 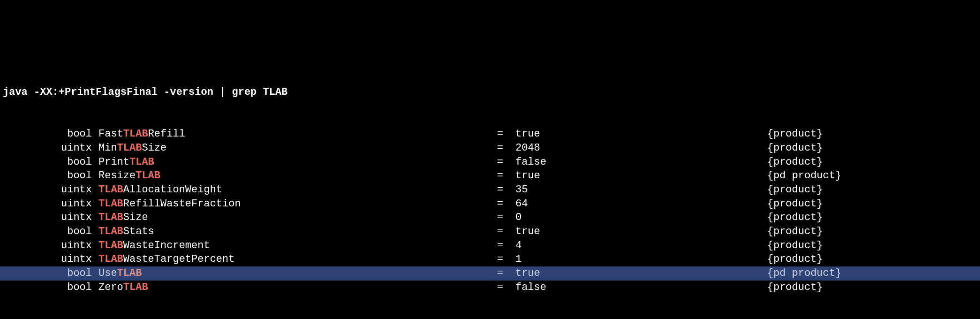 What do you see at coordinates (167, 246) in the screenshot?
I see `flag-name-post: WasteIncrement` at bounding box center [167, 246].